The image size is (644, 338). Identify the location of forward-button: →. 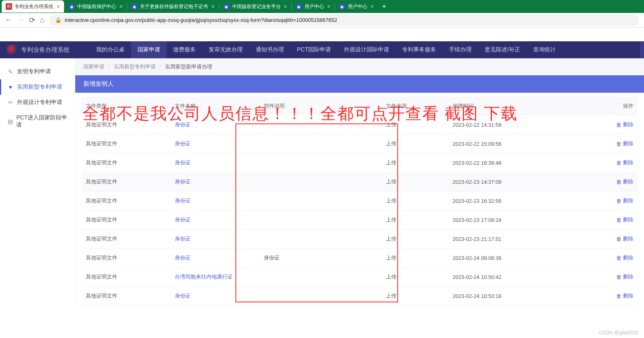
(21, 20).